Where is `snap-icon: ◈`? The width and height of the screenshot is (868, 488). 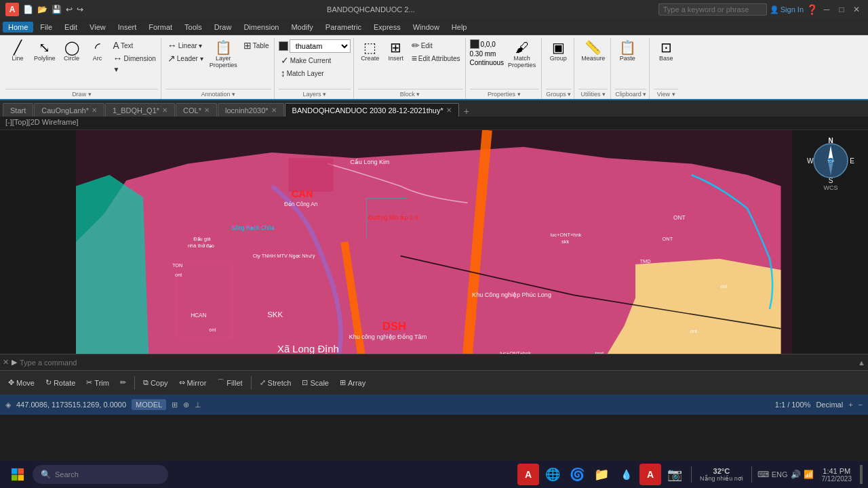 snap-icon: ◈ is located at coordinates (8, 405).